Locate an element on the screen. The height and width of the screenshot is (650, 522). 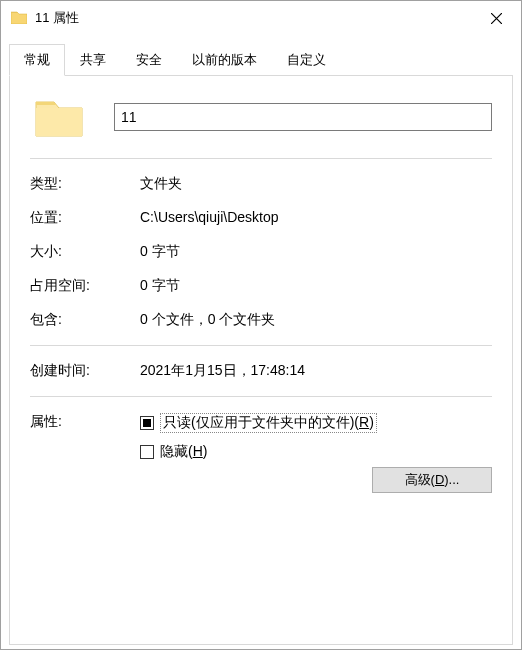
advanced-button: 高级(D)... is located at coordinates (432, 480).